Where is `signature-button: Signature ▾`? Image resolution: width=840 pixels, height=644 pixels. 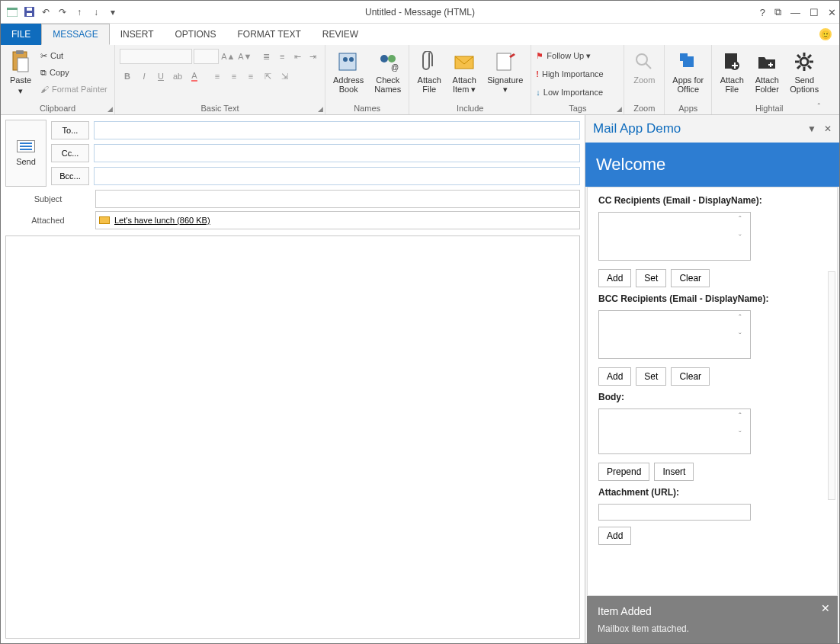 signature-button: Signature ▾ is located at coordinates (505, 76).